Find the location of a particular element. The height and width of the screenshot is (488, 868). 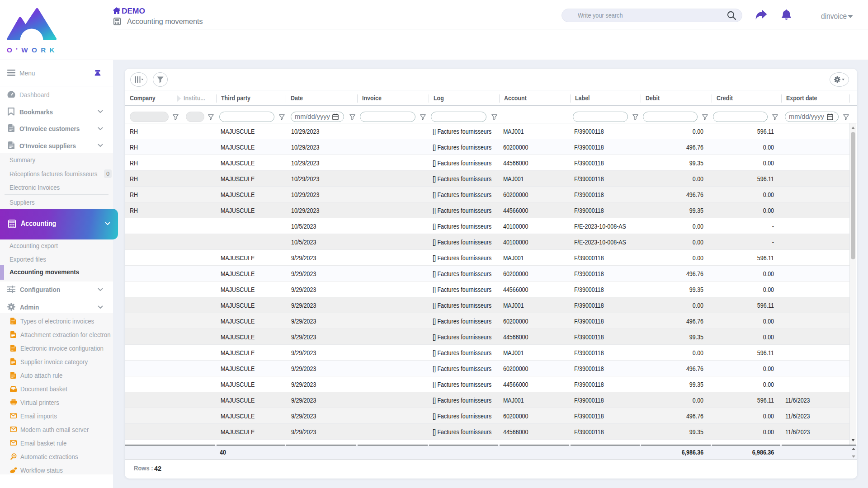

svg-text: O'WORK is located at coordinates (33, 50).